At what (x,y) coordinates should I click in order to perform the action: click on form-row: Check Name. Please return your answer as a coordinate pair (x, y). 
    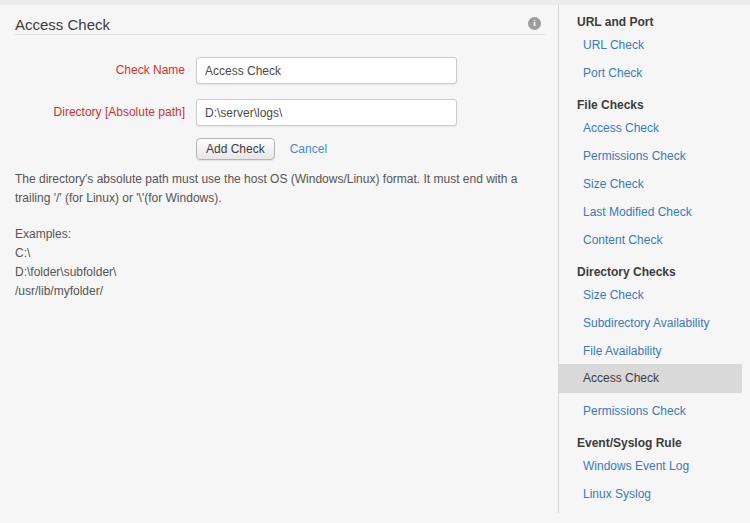
    Looking at the image, I should click on (279, 70).